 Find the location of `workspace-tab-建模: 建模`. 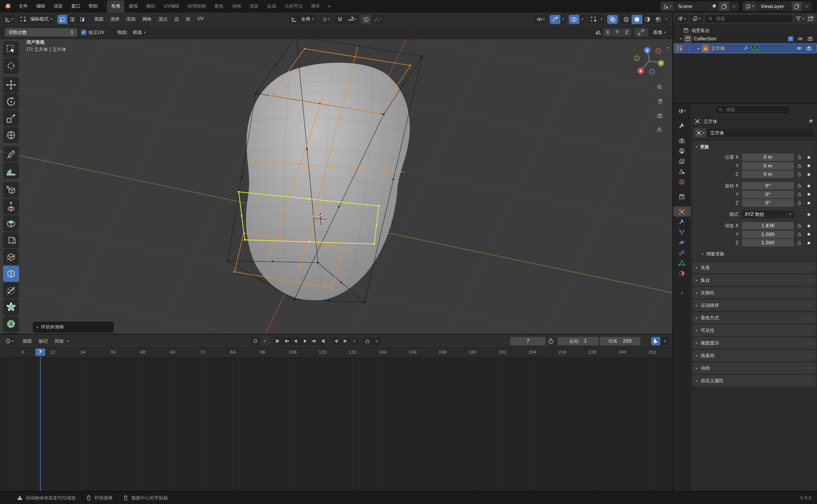

workspace-tab-建模: 建模 is located at coordinates (133, 6).